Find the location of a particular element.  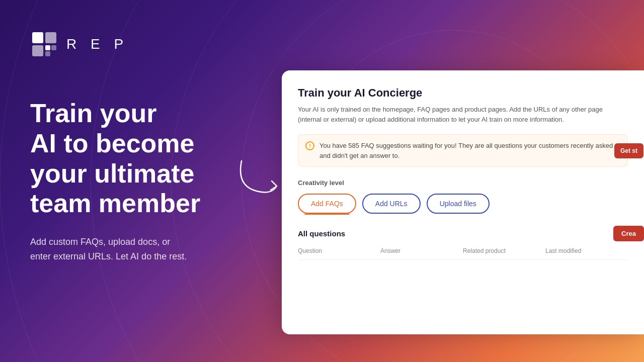

get-started-button: Get st is located at coordinates (629, 151).